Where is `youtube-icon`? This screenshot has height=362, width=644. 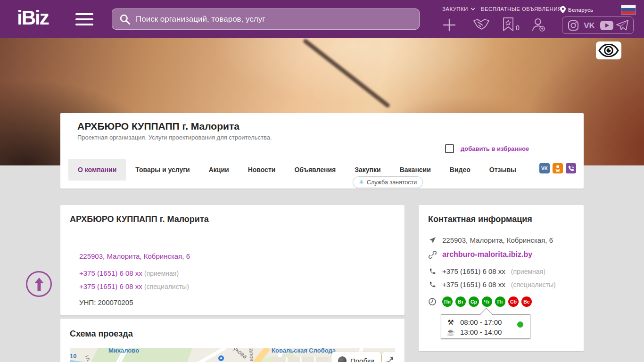 youtube-icon is located at coordinates (607, 25).